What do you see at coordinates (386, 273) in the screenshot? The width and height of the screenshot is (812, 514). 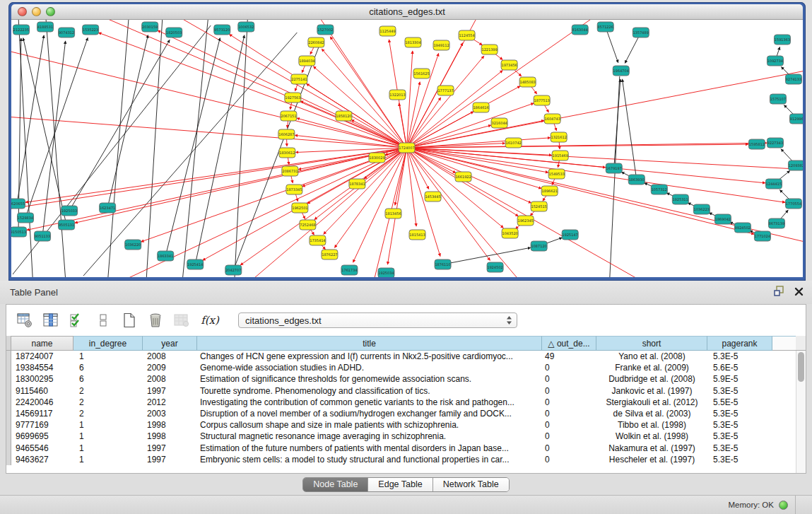 I see `graph-node: 1925034` at bounding box center [386, 273].